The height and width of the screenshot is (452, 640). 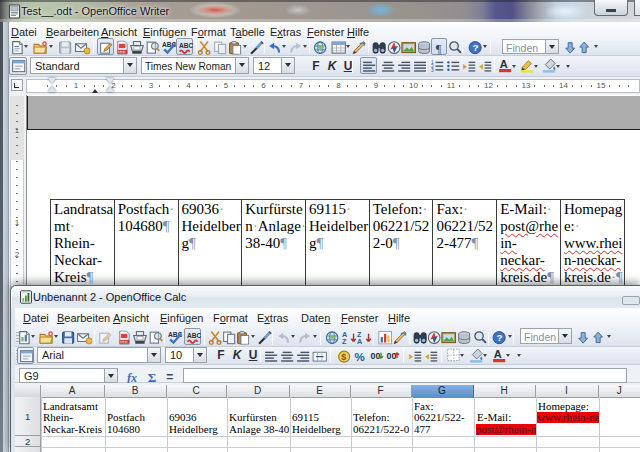 What do you see at coordinates (432, 70) in the screenshot?
I see `svg-text: 3` at bounding box center [432, 70].